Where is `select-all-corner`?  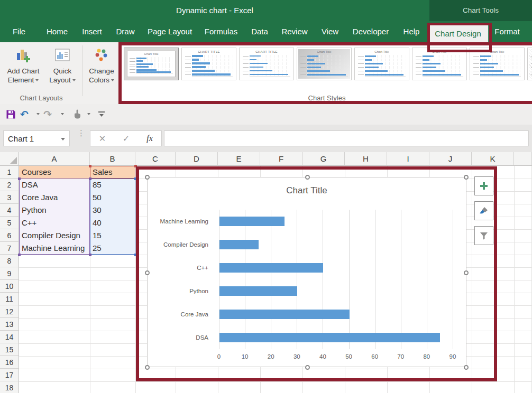 select-all-corner is located at coordinates (10, 159).